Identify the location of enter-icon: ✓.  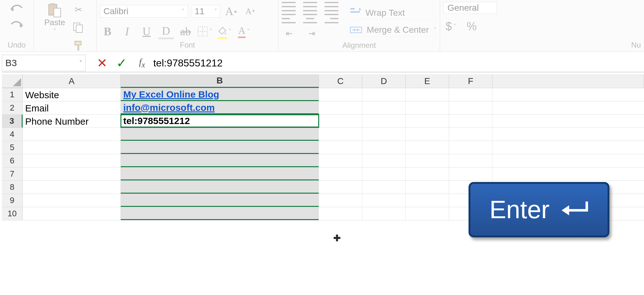
(122, 63).